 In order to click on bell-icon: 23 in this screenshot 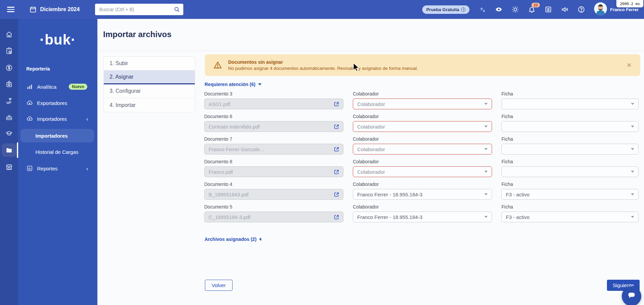, I will do `click(532, 9)`.